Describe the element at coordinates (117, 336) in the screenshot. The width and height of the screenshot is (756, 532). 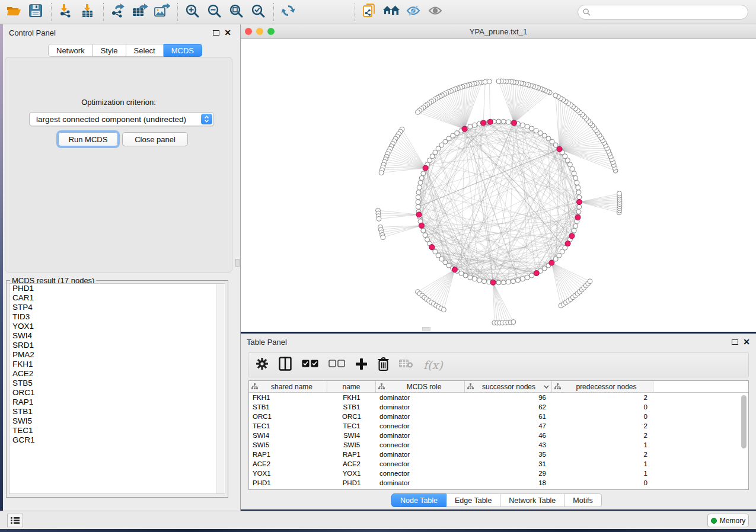
I see `mcds-result-item: SWI4` at that location.